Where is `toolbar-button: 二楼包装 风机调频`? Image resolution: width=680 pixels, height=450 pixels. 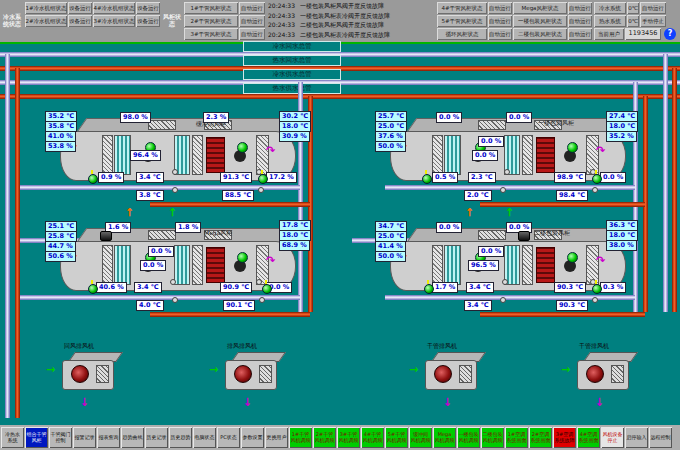 toolbar-button: 二楼包装 风机调频 is located at coordinates (492, 438).